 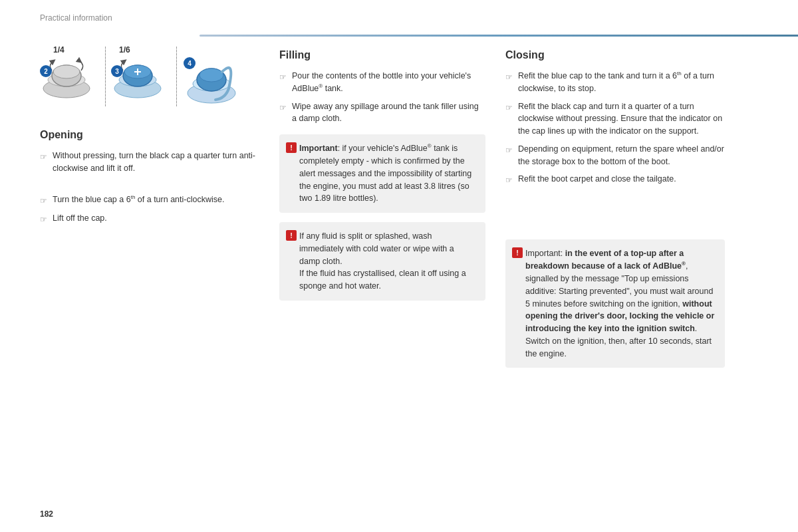 I want to click on opening-instruction-2: ☞ Turn the blue cap a 6th of a turn anti…, so click(x=150, y=200).